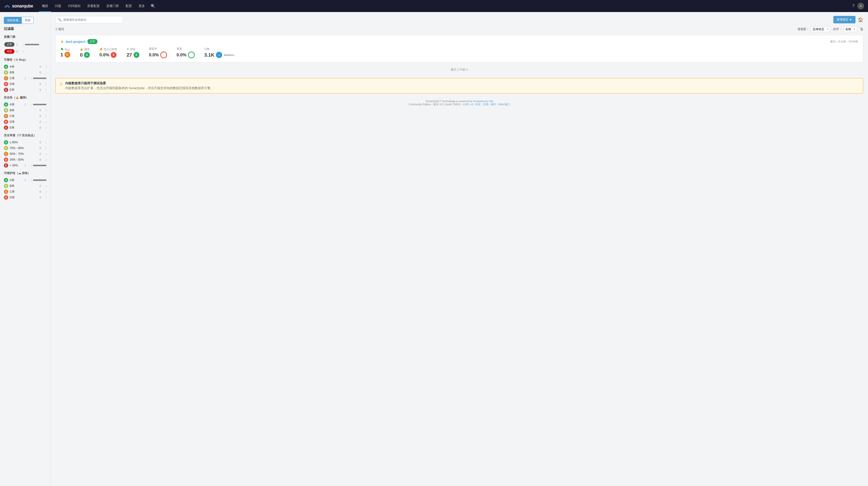 Image resolution: width=868 pixels, height=486 pixels. What do you see at coordinates (24, 116) in the screenshot?
I see `security-c-label: C率` at bounding box center [24, 116].